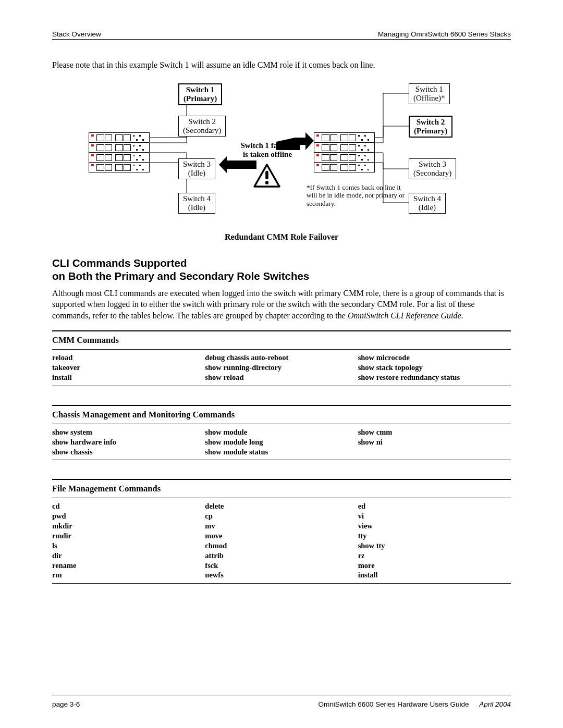 This screenshot has width=563, height=728. Describe the element at coordinates (77, 34) in the screenshot. I see `header-left: Stack Overview` at that location.